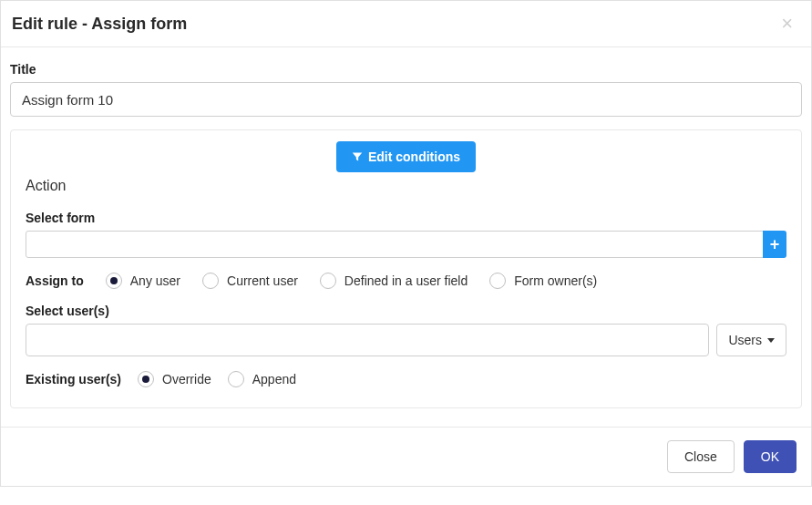  What do you see at coordinates (787, 24) in the screenshot?
I see `close-icon: ×` at bounding box center [787, 24].